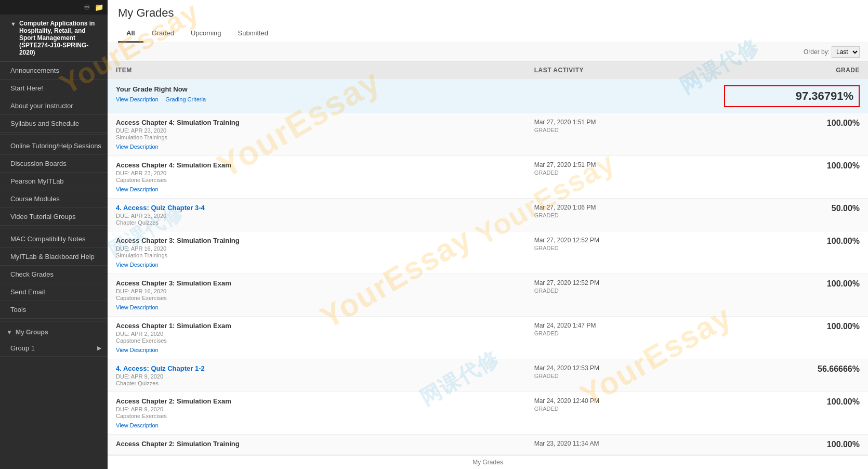 Image resolution: width=868 pixels, height=469 pixels. What do you see at coordinates (621, 70) in the screenshot?
I see `col-header-activity: LAST ACTIVITY` at bounding box center [621, 70].